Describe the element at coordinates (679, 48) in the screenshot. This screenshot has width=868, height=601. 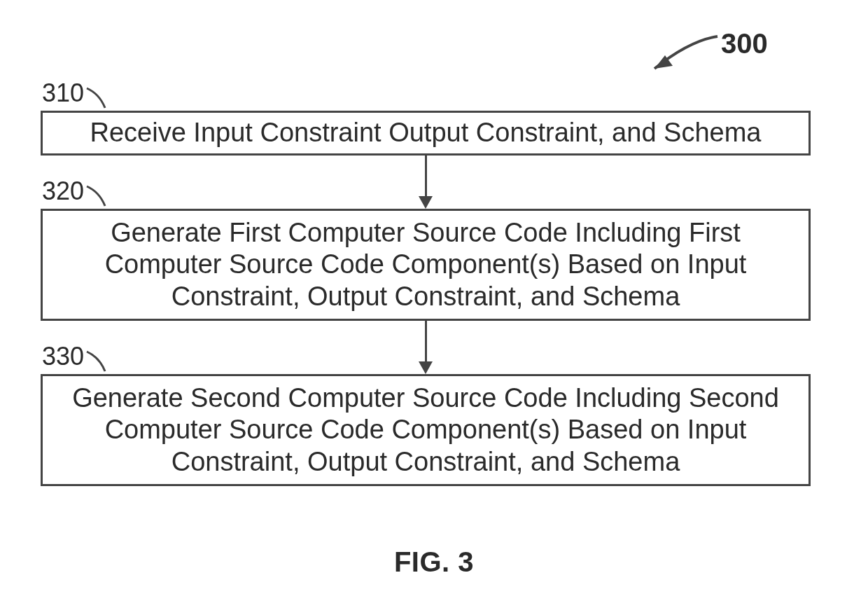
I see `figure-ref-arrow` at that location.